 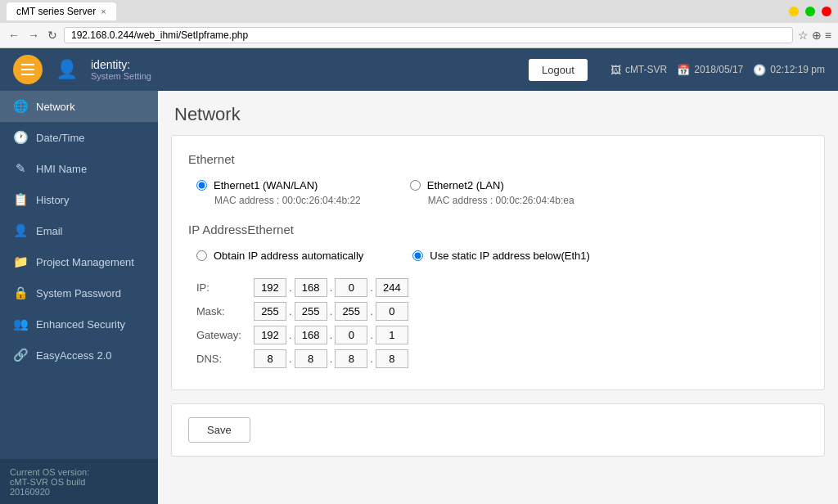 What do you see at coordinates (79, 355) in the screenshot?
I see `sidebar-item-easy-access: 🔗 EasyAccess 2.0` at bounding box center [79, 355].